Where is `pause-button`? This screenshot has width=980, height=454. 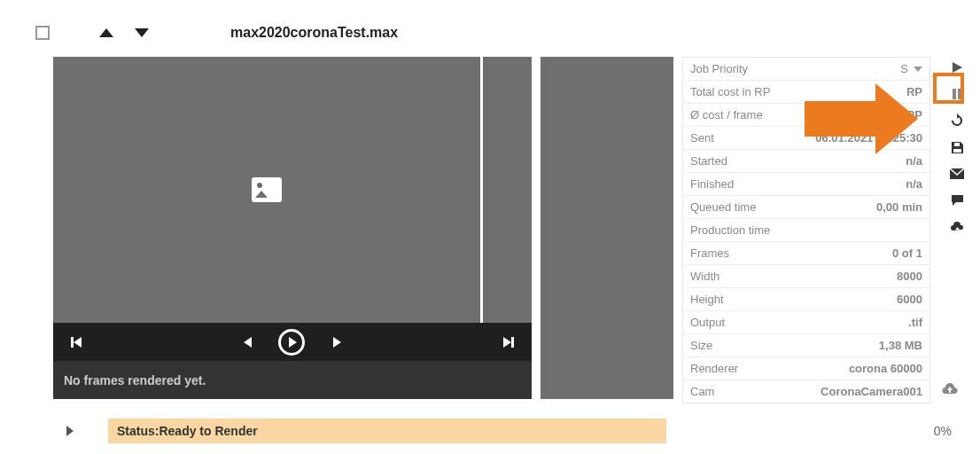 pause-button is located at coordinates (957, 94).